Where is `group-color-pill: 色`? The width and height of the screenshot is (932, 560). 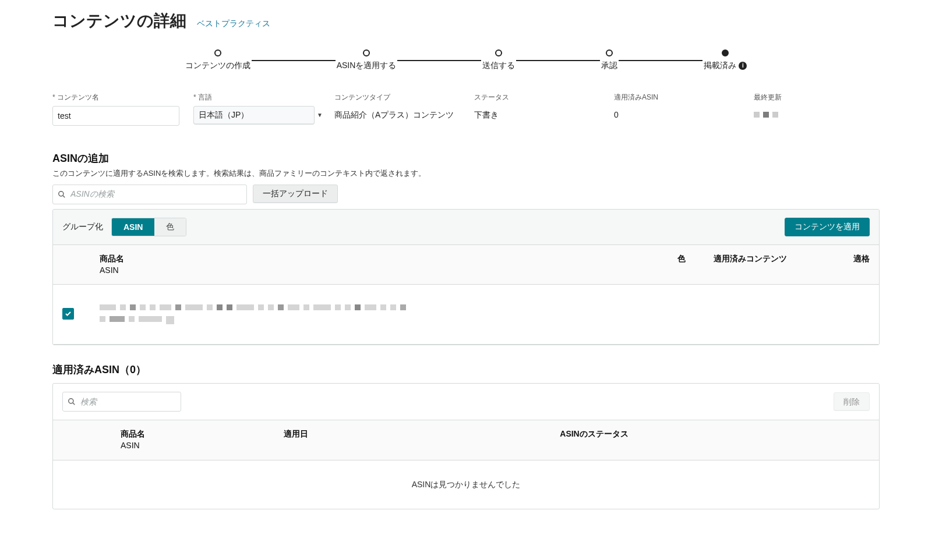 group-color-pill: 色 is located at coordinates (170, 227).